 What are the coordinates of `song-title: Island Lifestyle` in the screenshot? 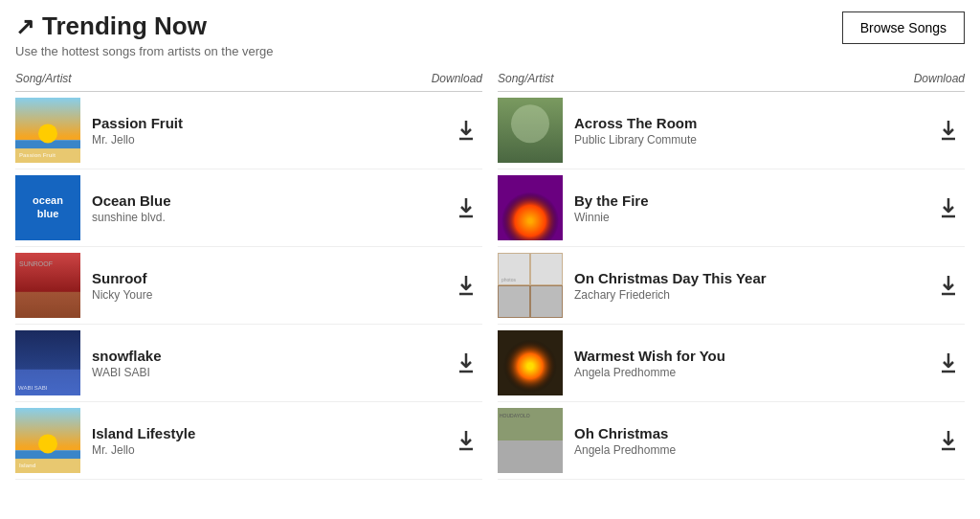 It's located at (271, 433).